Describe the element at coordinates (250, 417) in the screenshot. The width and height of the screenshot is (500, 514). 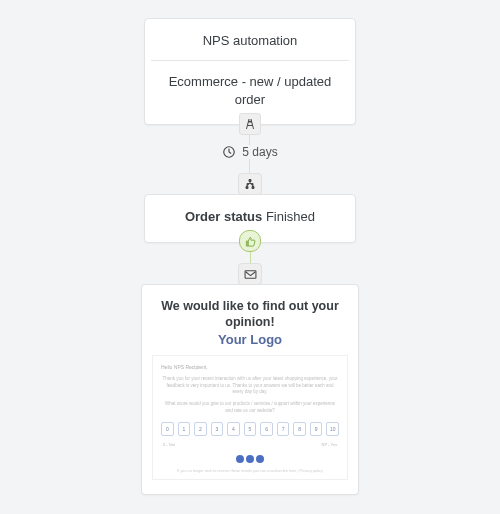
I see `email-preview: Hello NPS Recipient, Thank you for your …` at that location.